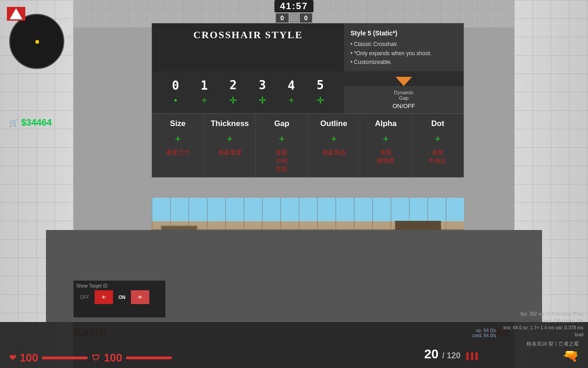 The image size is (588, 368). I want to click on gap-chinese: 准星 中间 空距, so click(282, 161).